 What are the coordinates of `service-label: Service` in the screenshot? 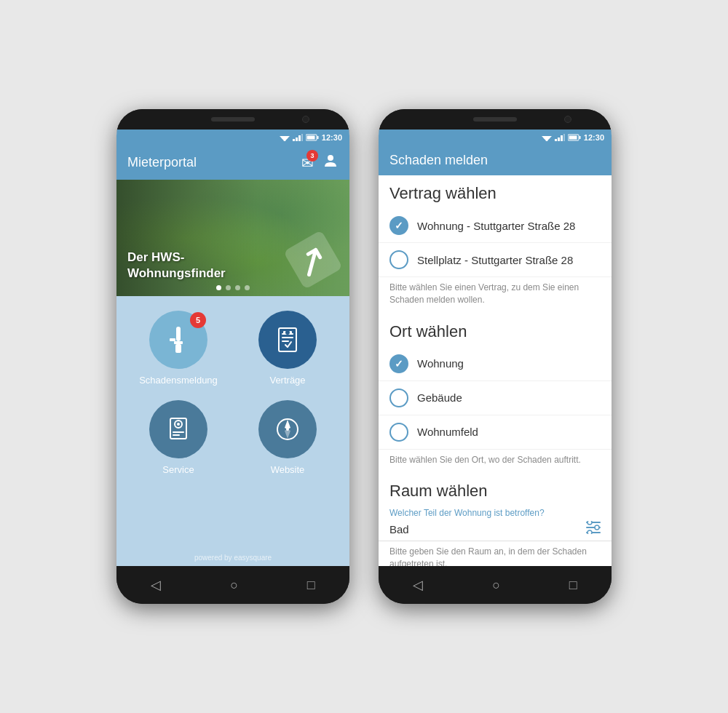 It's located at (178, 470).